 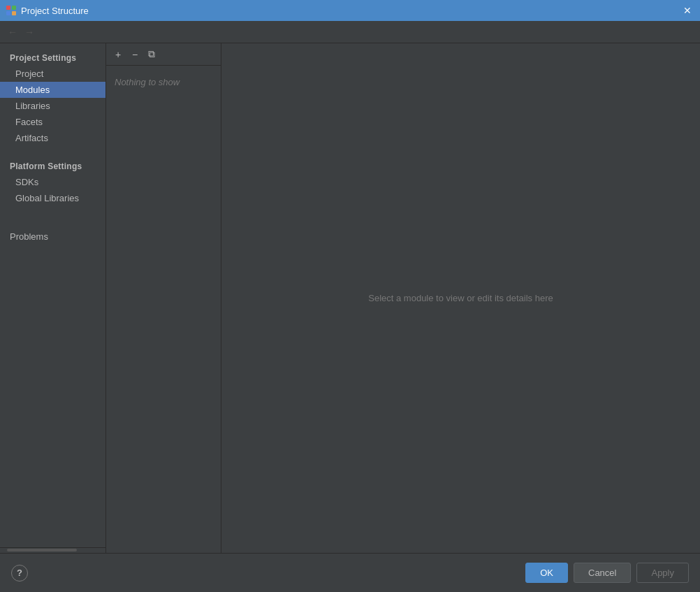 I want to click on nav-bar: ← →, so click(x=350, y=32).